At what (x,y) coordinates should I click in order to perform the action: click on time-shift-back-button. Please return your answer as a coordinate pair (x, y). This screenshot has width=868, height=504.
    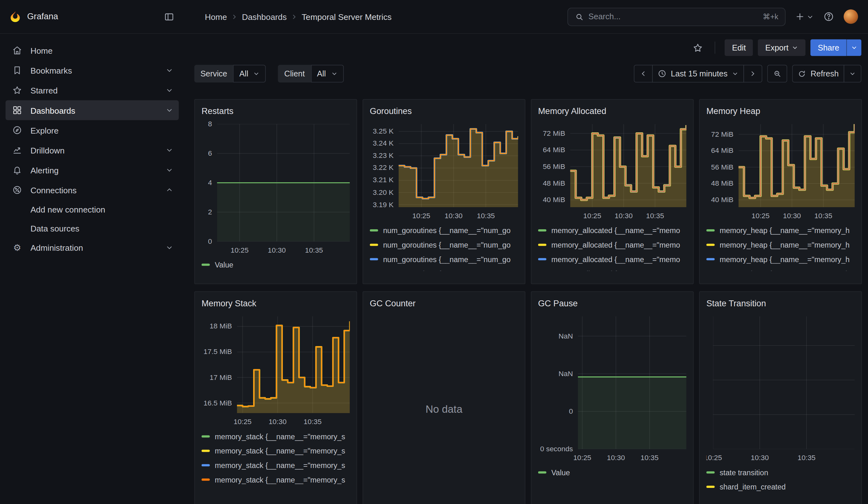
    Looking at the image, I should click on (643, 74).